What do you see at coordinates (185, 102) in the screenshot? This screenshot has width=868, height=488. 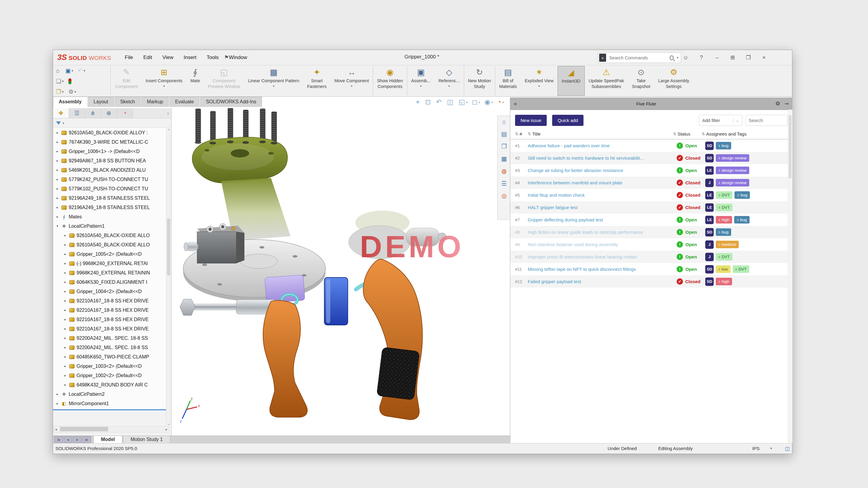 I see `ribbon-tab: Evaluate` at bounding box center [185, 102].